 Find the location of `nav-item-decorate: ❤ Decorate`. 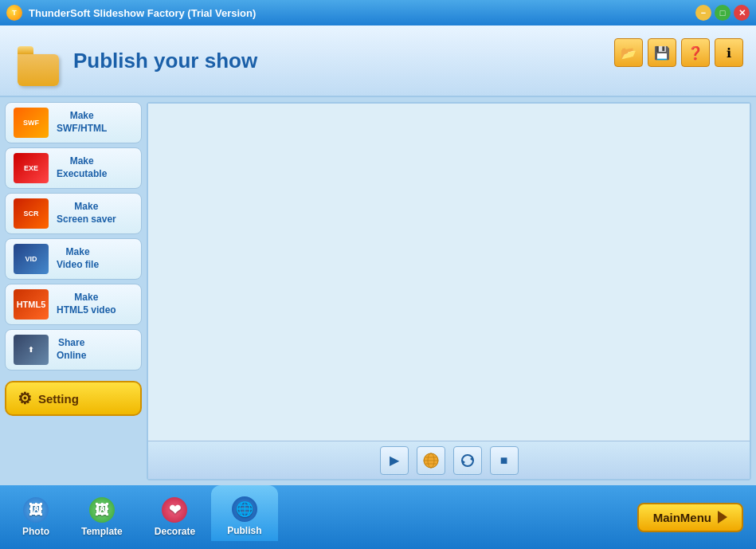

nav-item-decorate: ❤ Decorate is located at coordinates (175, 517).